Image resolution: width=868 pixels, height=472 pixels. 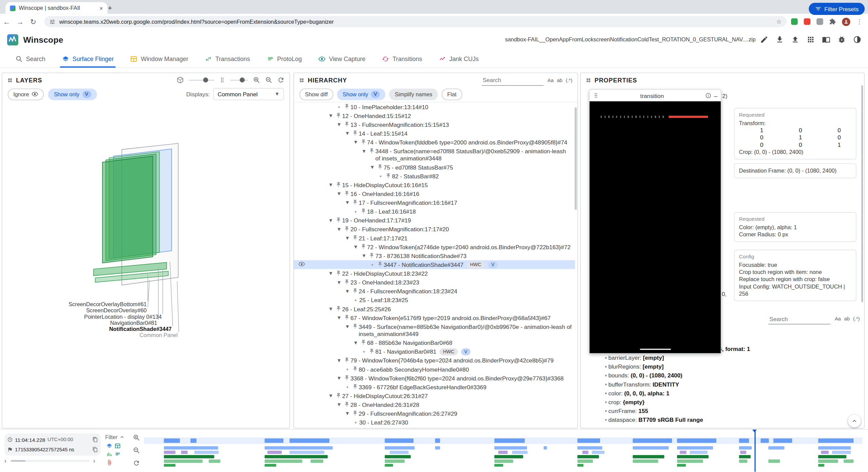 What do you see at coordinates (503, 451) in the screenshot?
I see `timeline-canvas` at bounding box center [503, 451].